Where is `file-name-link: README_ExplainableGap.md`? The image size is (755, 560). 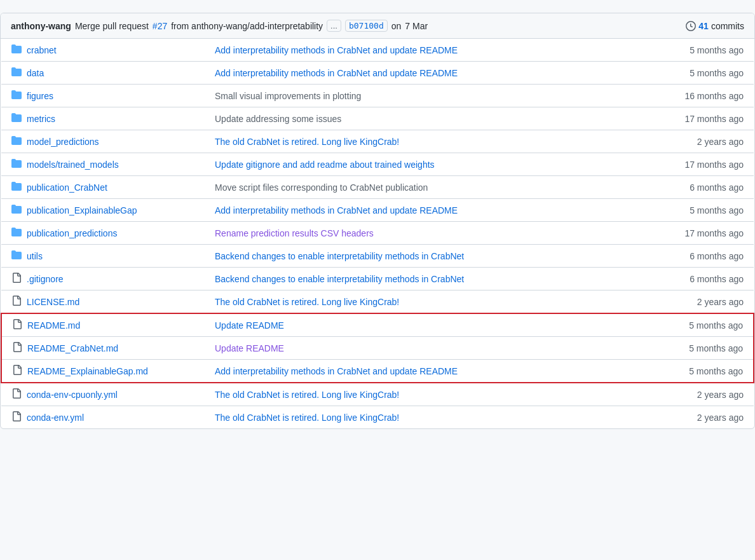 file-name-link: README_ExplainableGap.md is located at coordinates (88, 371).